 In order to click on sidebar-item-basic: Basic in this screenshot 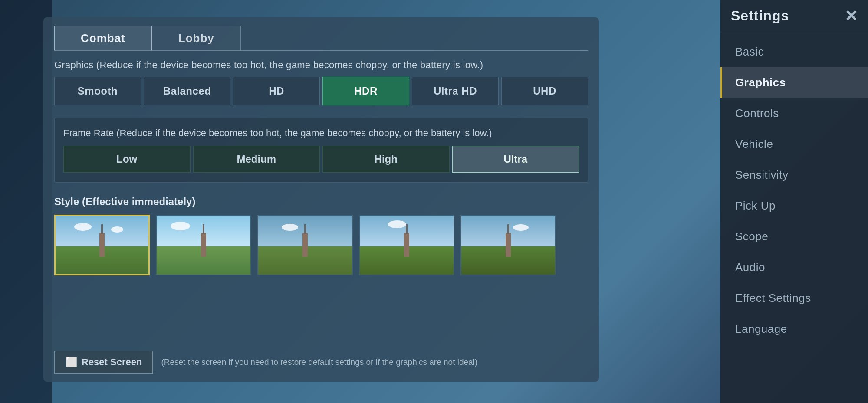, I will do `click(794, 52)`.